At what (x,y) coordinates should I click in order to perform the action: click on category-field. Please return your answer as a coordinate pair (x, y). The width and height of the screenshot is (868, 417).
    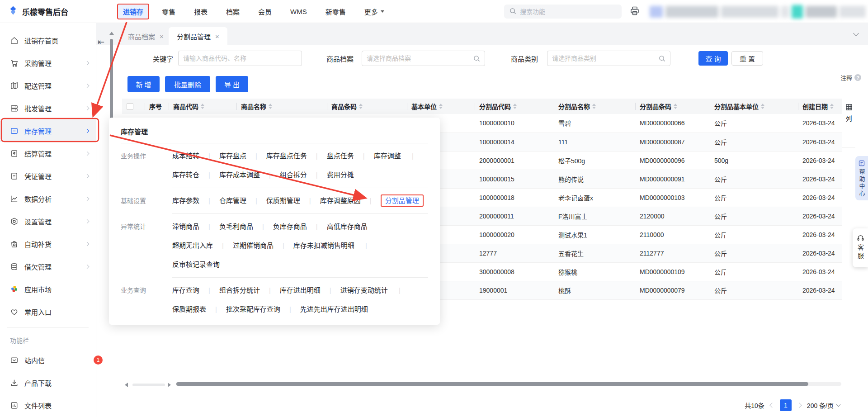
    Looking at the image, I should click on (609, 58).